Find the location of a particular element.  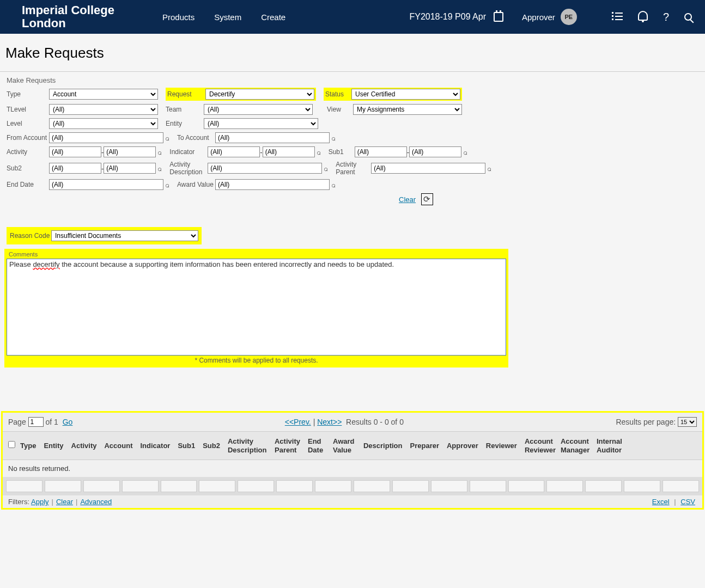

from-account-input is located at coordinates (106, 138).